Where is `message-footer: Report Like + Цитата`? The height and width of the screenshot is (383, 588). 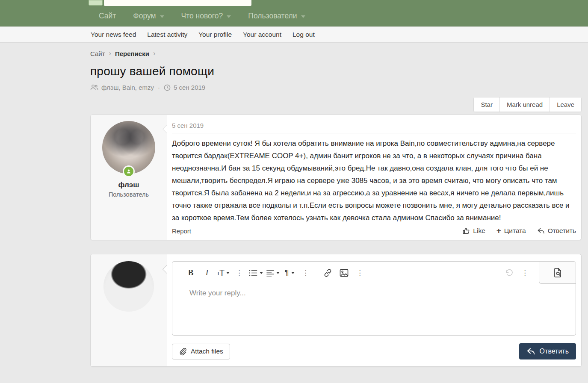
message-footer: Report Like + Цитата is located at coordinates (374, 231).